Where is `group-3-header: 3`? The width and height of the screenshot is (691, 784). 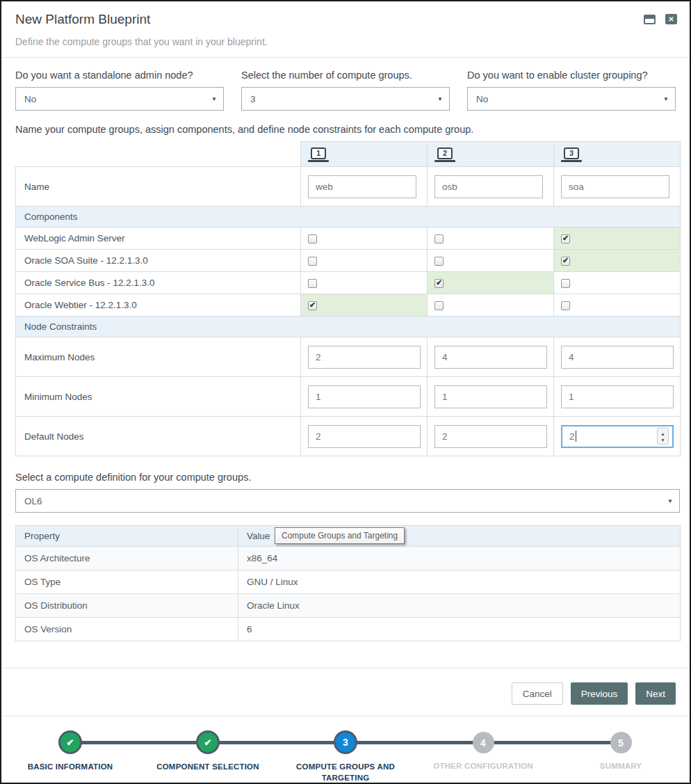
group-3-header: 3 is located at coordinates (617, 154).